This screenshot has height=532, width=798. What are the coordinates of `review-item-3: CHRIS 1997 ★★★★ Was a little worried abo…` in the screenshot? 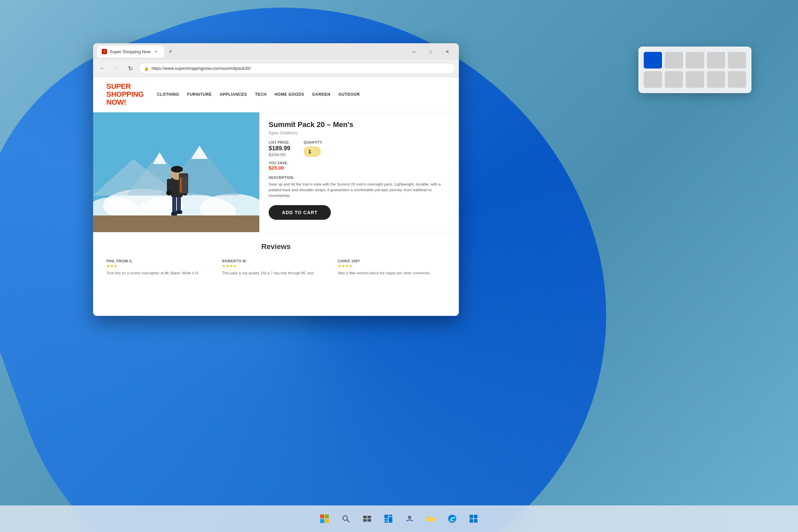 It's located at (392, 267).